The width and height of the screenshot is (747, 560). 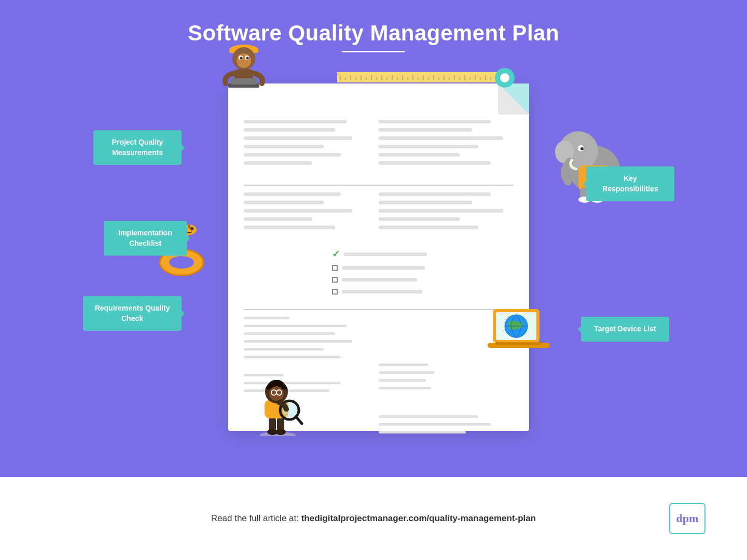 What do you see at coordinates (625, 329) in the screenshot?
I see `target-device-label: Target Device List` at bounding box center [625, 329].